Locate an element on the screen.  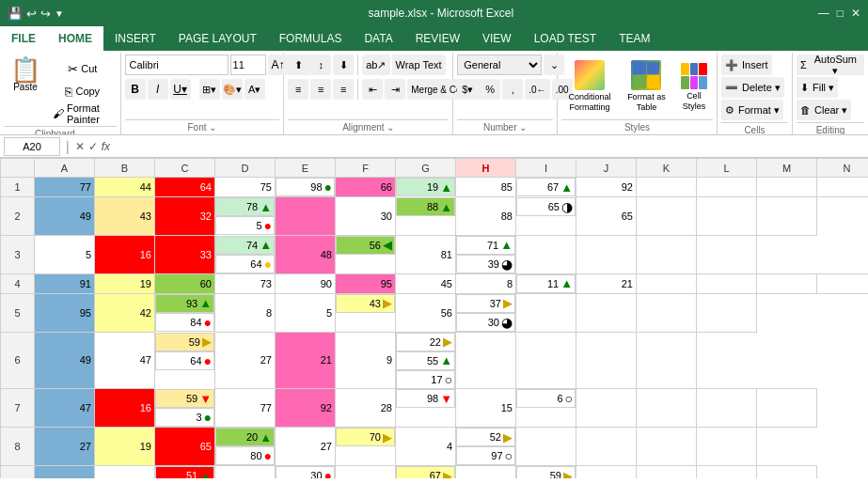
cell-B7: 16 is located at coordinates (125, 408).